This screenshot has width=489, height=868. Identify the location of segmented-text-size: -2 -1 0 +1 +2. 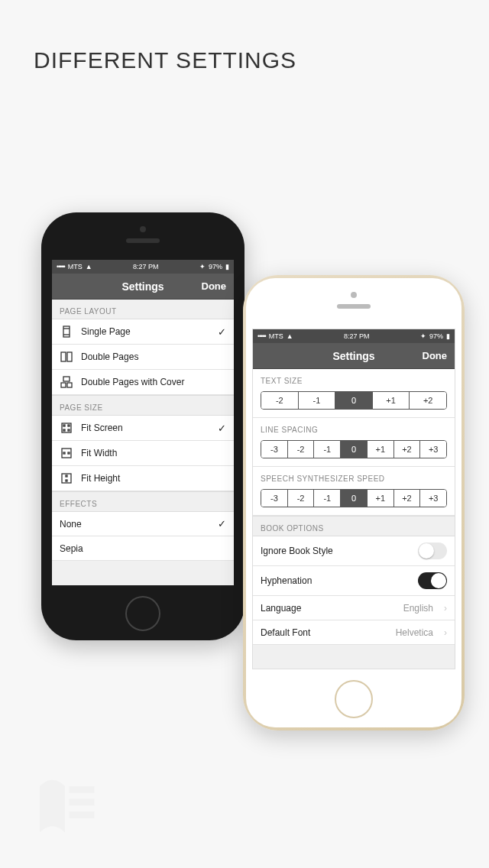
(354, 400).